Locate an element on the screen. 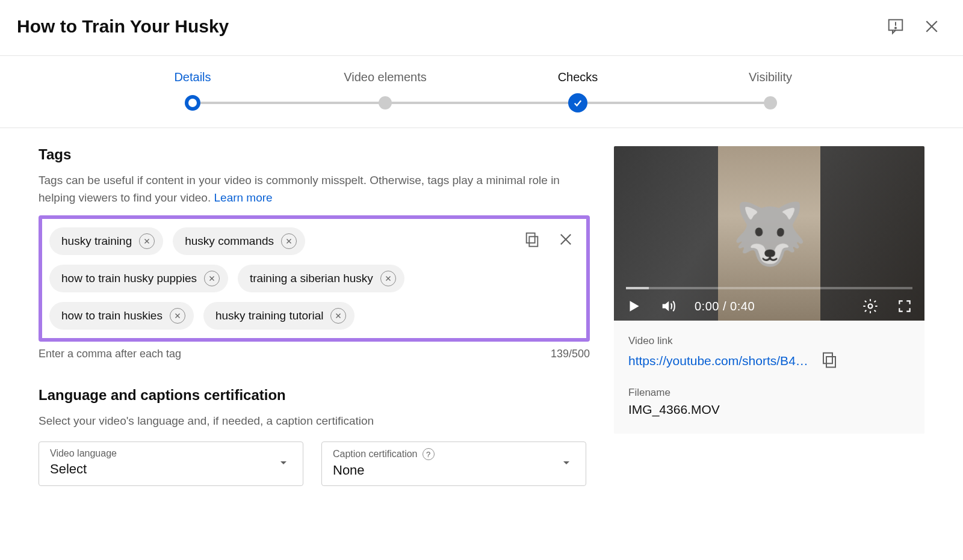  select-label: Caption certification ? is located at coordinates (454, 454).